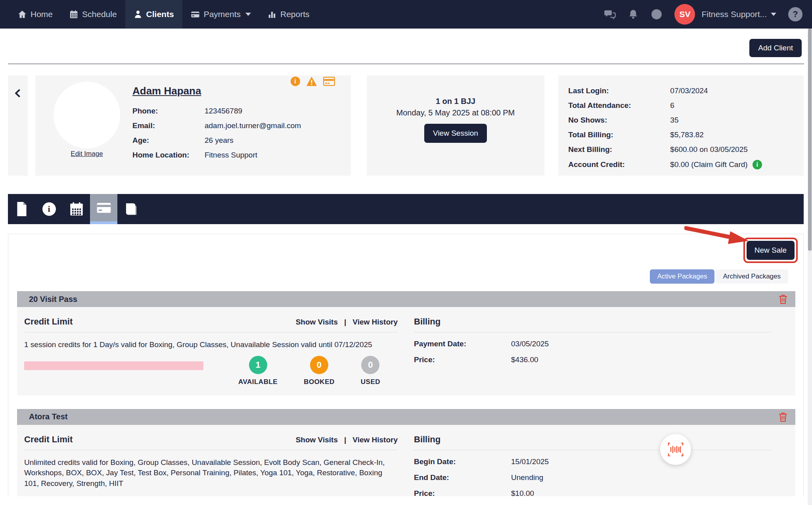  What do you see at coordinates (593, 478) in the screenshot?
I see `billing-row-end-date: End Date: Unending` at bounding box center [593, 478].